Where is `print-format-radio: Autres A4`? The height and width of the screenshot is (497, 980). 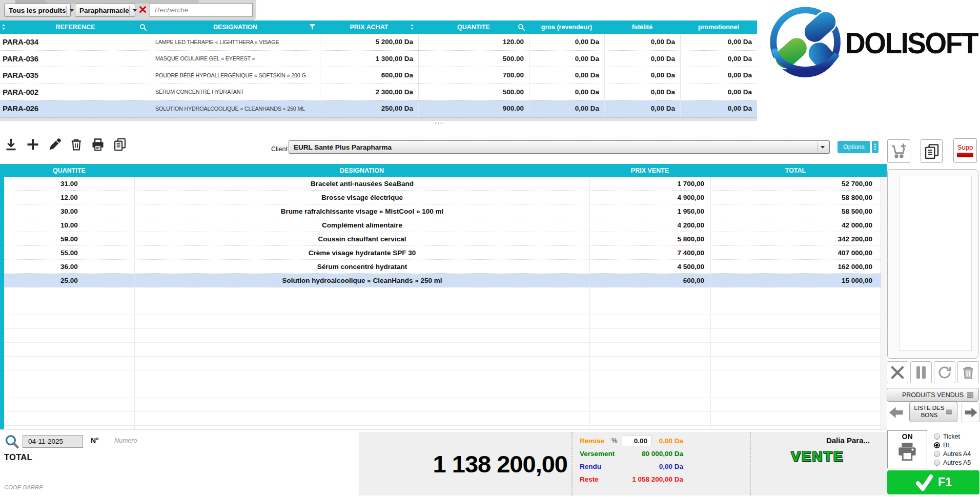
print-format-radio: Autres A4 is located at coordinates (952, 454).